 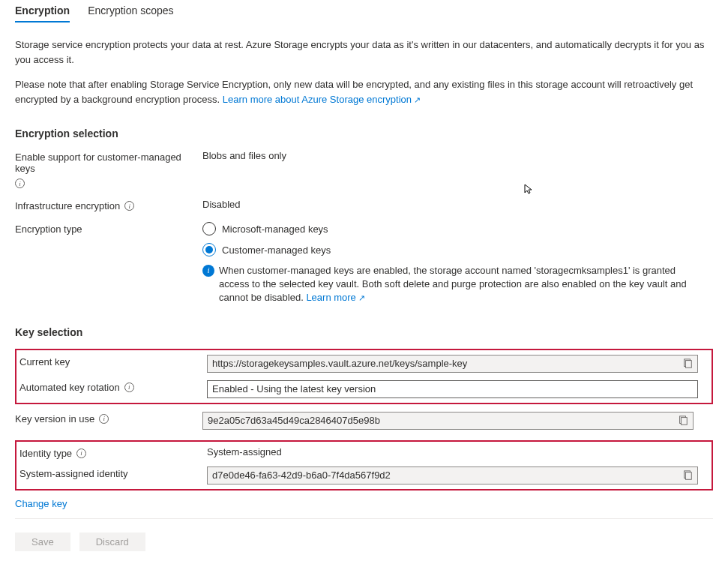 I want to click on system-identity-field: d7e0de46-fa63-42d9-b6a0-7f4da567f9d2, so click(x=453, y=476).